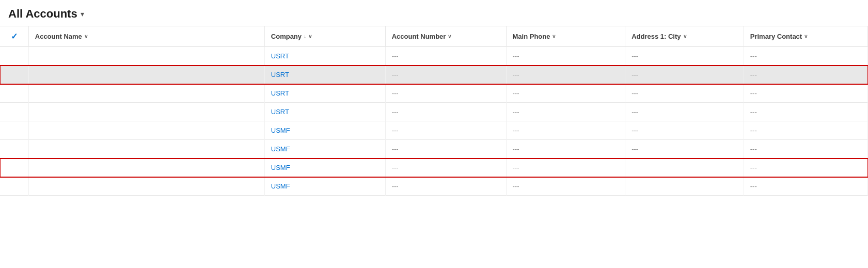 The image size is (868, 268). Describe the element at coordinates (446, 37) in the screenshot. I see `col-account-number-header: Account Number ∨` at that location.